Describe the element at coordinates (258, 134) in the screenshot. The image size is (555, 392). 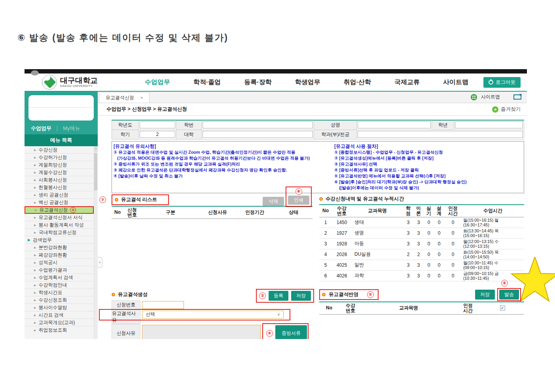
I see `college-input` at that location.